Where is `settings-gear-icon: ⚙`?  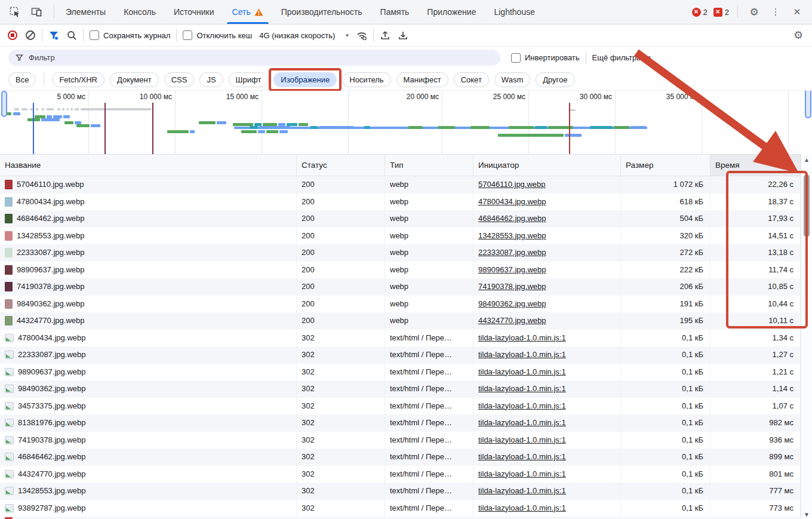 settings-gear-icon: ⚙ is located at coordinates (754, 12).